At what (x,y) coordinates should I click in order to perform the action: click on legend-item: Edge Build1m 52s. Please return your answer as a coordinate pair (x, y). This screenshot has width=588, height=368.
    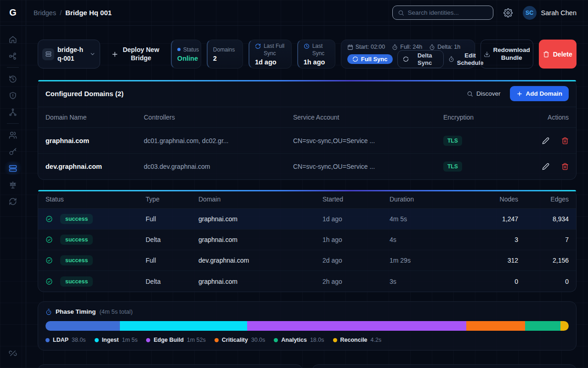
    Looking at the image, I should click on (175, 340).